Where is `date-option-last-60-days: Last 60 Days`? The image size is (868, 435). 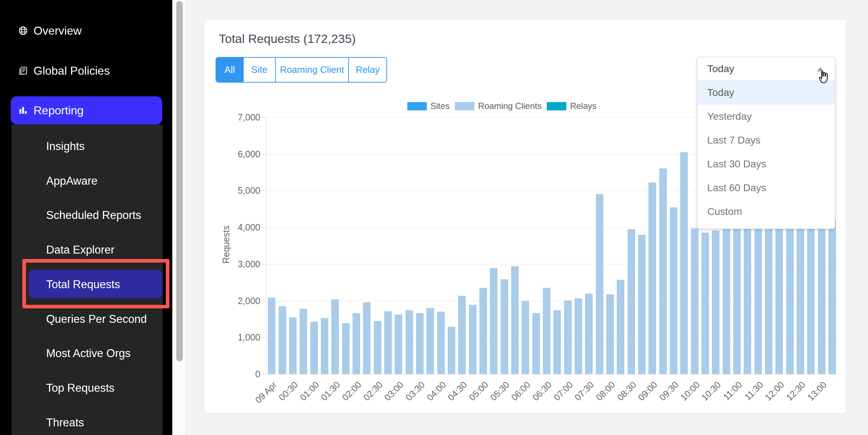 date-option-last-60-days: Last 60 Days is located at coordinates (766, 188).